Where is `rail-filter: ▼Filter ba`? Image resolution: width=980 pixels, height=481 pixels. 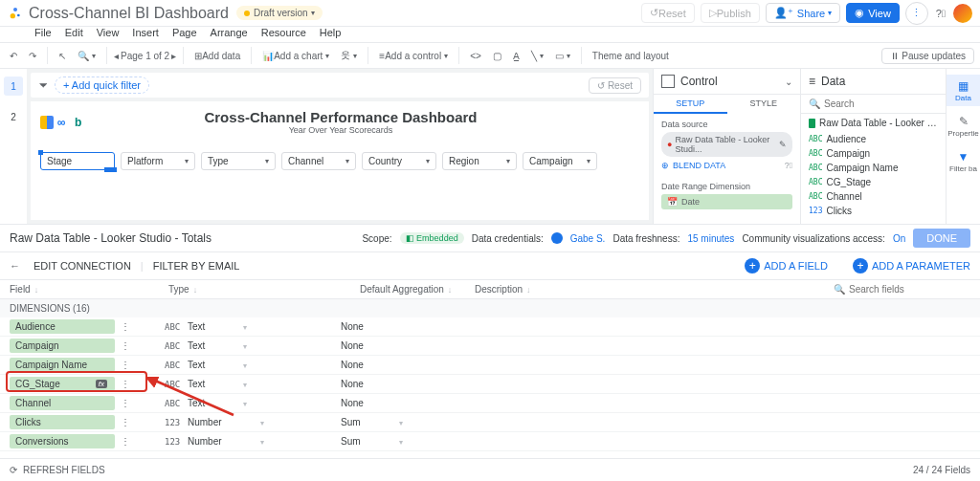 rail-filter: ▼Filter ba is located at coordinates (963, 161).